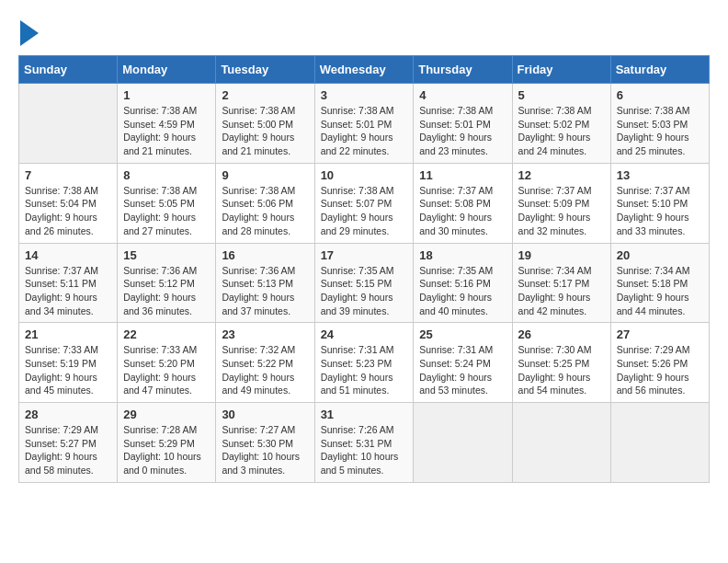 The image size is (728, 563). Describe the element at coordinates (265, 370) in the screenshot. I see `day-info: Sunrise: 7:32 AM Sunset: 5:22 PM Dayligh…` at that location.